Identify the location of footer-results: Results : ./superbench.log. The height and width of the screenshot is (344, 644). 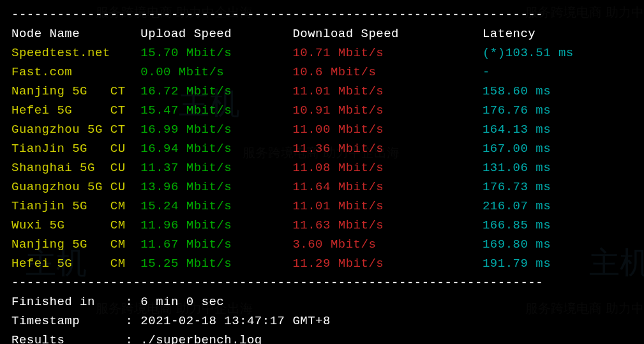
(322, 337).